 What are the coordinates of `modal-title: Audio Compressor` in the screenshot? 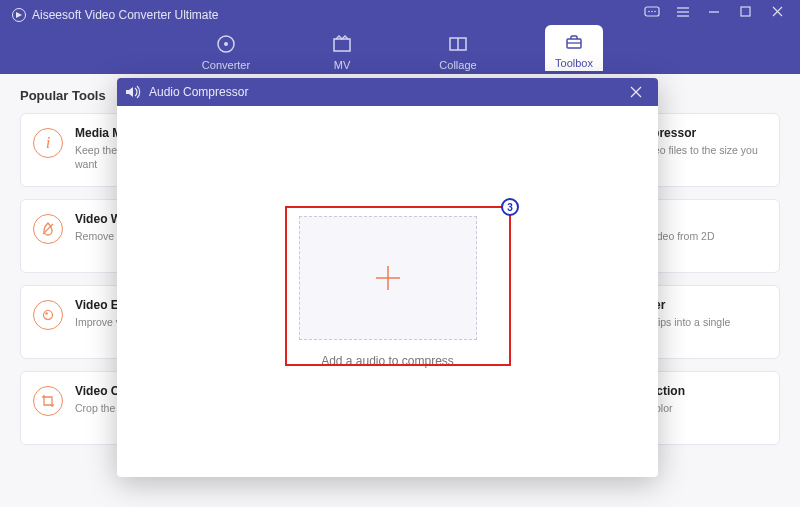 It's located at (198, 92).